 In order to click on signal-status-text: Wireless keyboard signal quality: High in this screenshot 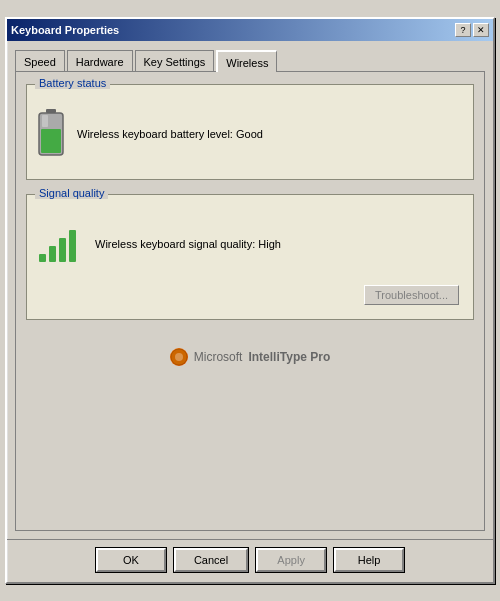, I will do `click(188, 244)`.